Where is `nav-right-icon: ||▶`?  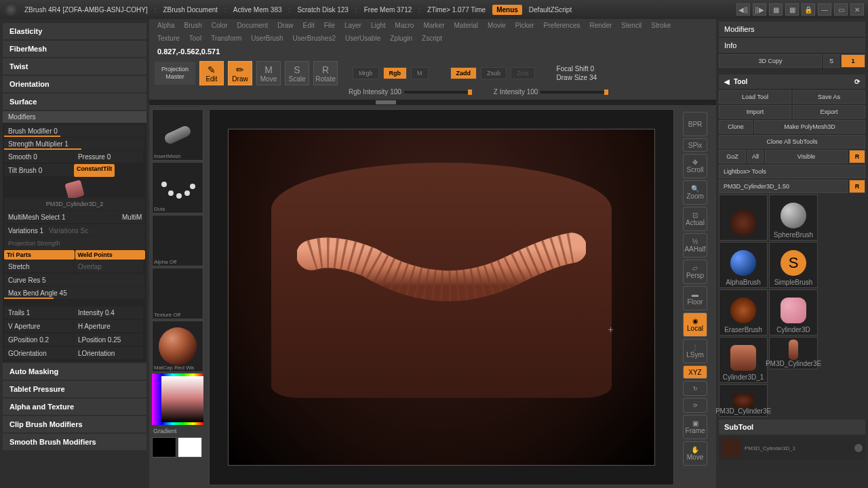 nav-right-icon: ||▶ is located at coordinates (760, 9).